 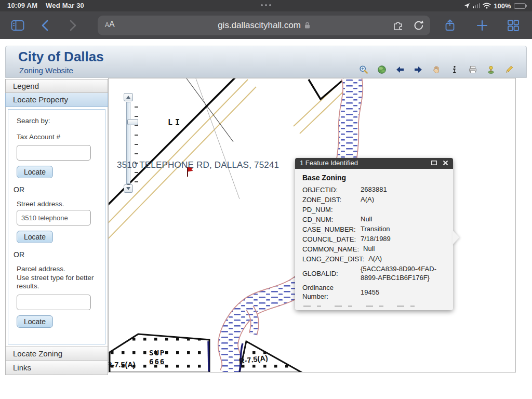 What do you see at coordinates (308, 26) in the screenshot?
I see `lock-icon` at bounding box center [308, 26].